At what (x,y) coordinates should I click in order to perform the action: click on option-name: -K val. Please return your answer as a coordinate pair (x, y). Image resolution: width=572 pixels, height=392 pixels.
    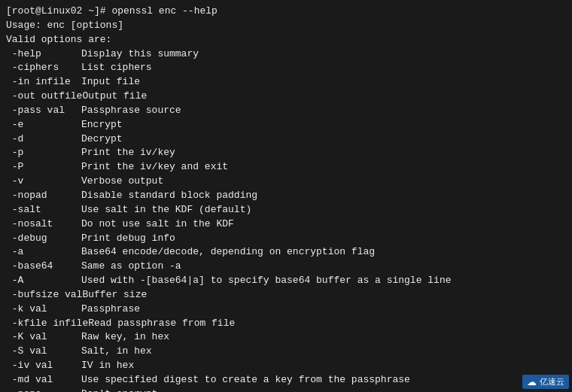
    Looking at the image, I should click on (44, 337).